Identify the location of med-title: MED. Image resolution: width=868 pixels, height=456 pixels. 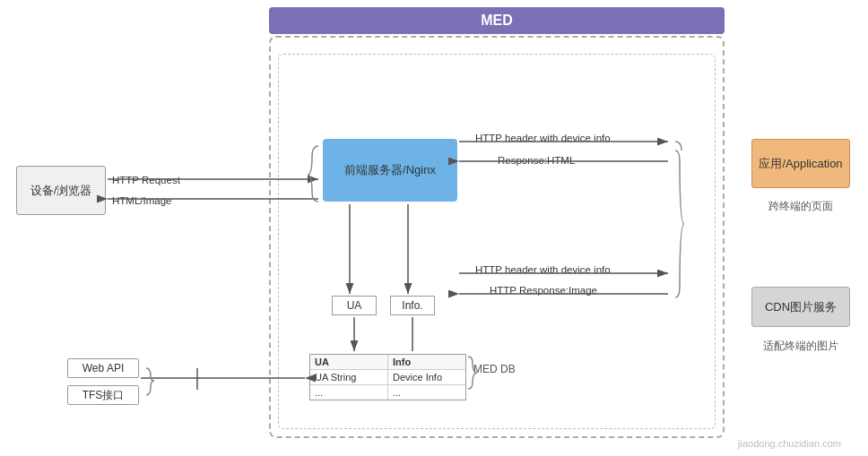
(497, 20).